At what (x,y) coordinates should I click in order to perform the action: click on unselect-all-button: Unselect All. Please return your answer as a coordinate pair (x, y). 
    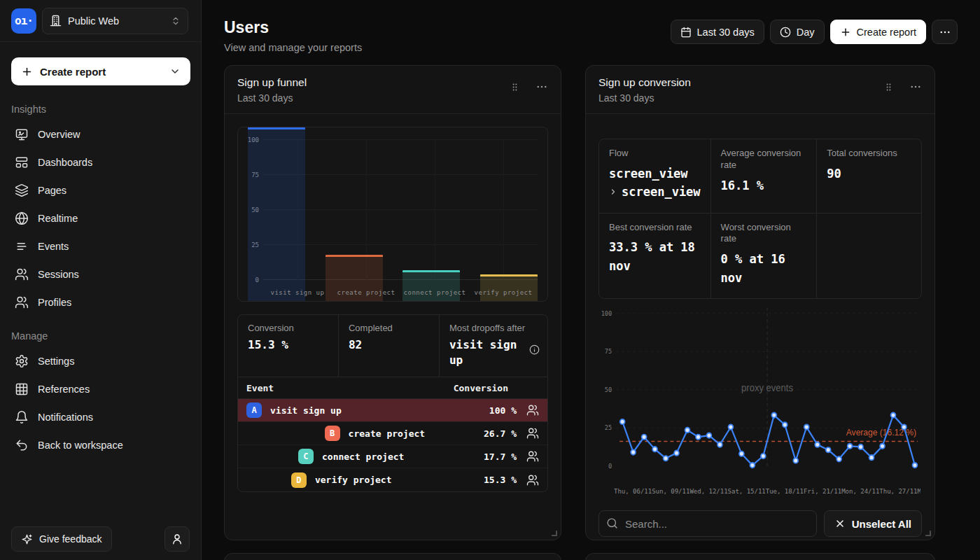
    Looking at the image, I should click on (873, 524).